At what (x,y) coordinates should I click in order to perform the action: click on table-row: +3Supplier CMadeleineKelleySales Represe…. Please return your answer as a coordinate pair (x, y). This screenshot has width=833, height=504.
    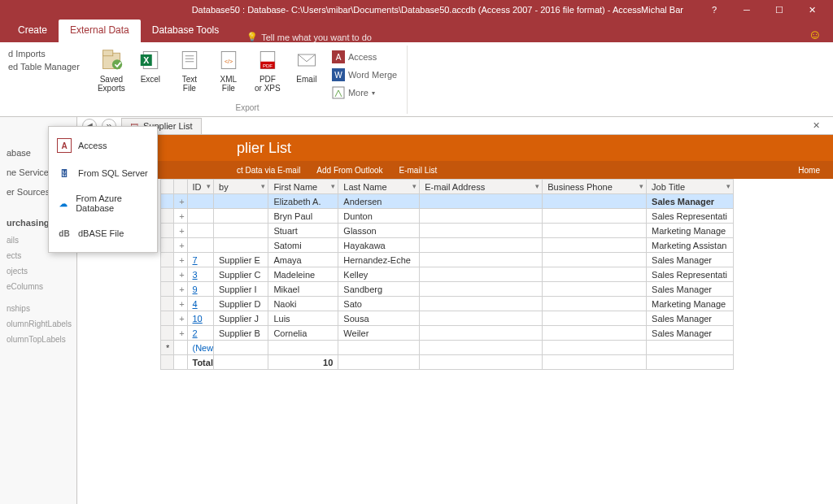
    Looking at the image, I should click on (447, 275).